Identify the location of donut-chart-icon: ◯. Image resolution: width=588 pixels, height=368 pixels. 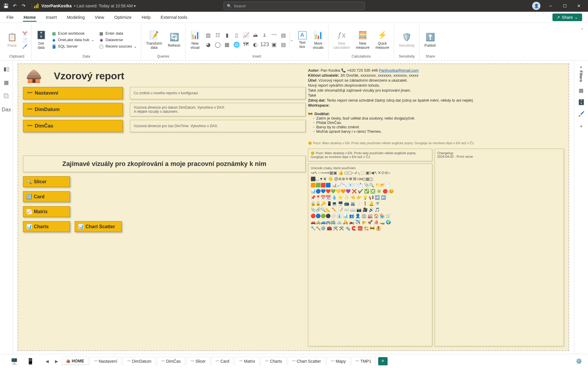
(218, 45).